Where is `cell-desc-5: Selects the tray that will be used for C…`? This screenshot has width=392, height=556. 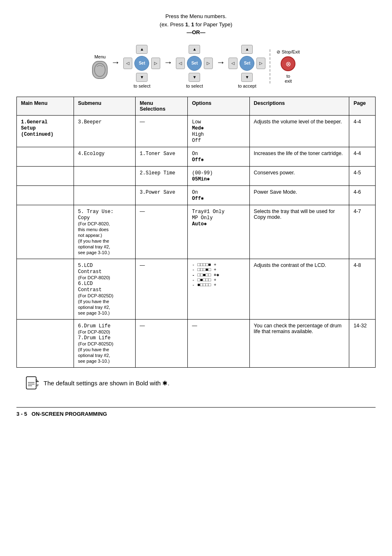 cell-desc-5: Selects the tray that will be used for C… is located at coordinates (299, 232).